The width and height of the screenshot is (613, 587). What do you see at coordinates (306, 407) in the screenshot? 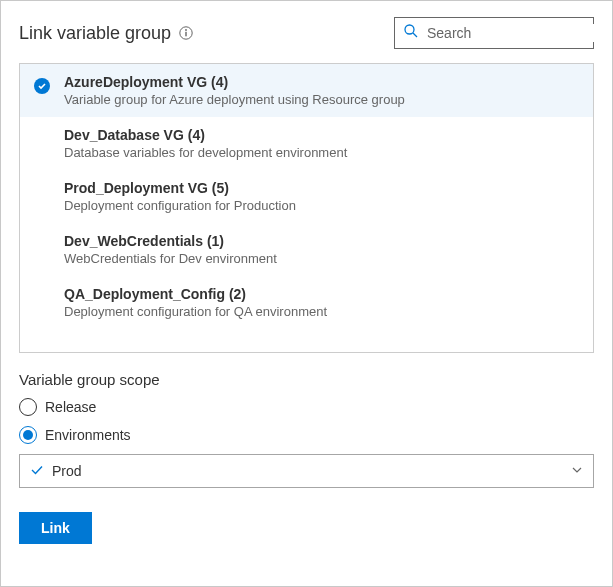
I see `scope-radio-release: Release` at bounding box center [306, 407].